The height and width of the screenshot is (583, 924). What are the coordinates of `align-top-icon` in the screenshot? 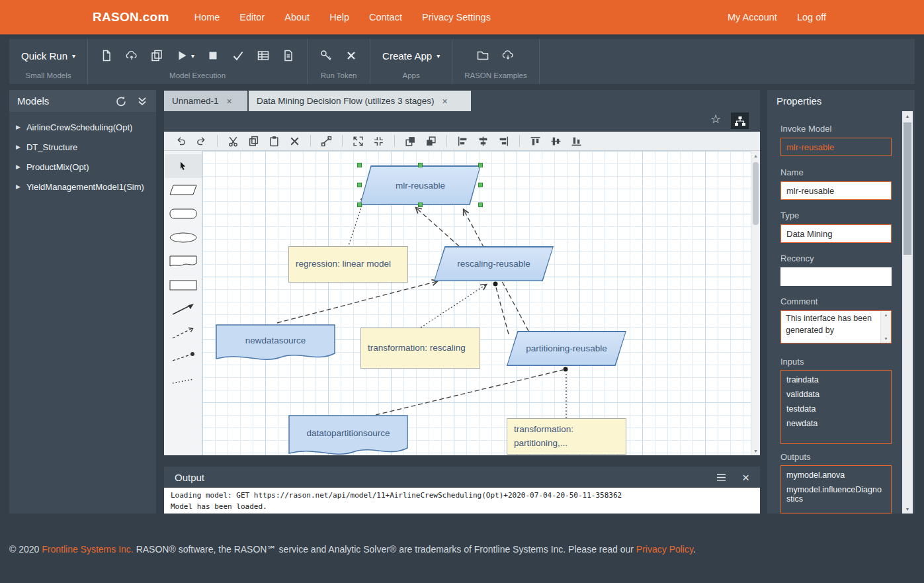 It's located at (536, 142).